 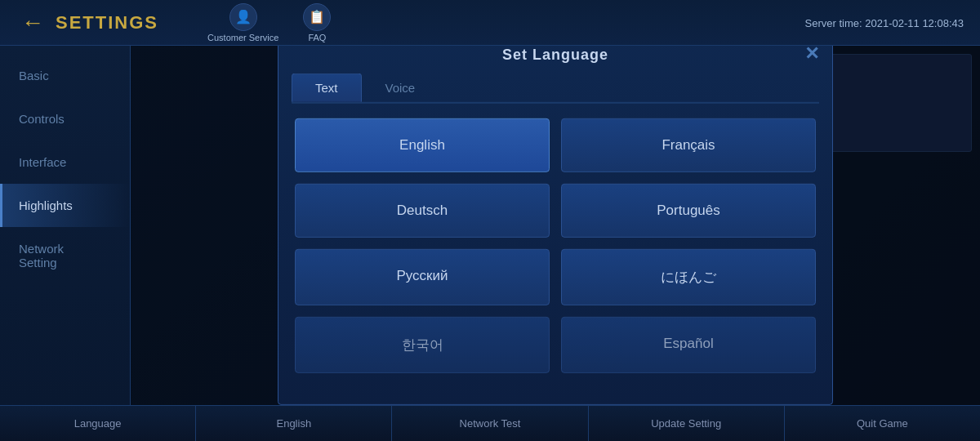 What do you see at coordinates (41, 256) in the screenshot?
I see `sidebar-item-network-label: NetworkSetting` at bounding box center [41, 256].